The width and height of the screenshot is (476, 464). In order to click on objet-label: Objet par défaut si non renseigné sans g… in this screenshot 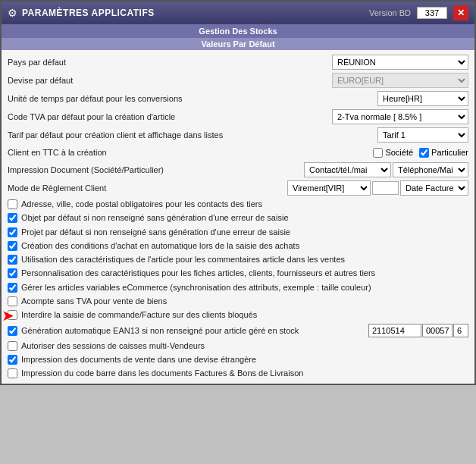, I will do `click(155, 218)`.